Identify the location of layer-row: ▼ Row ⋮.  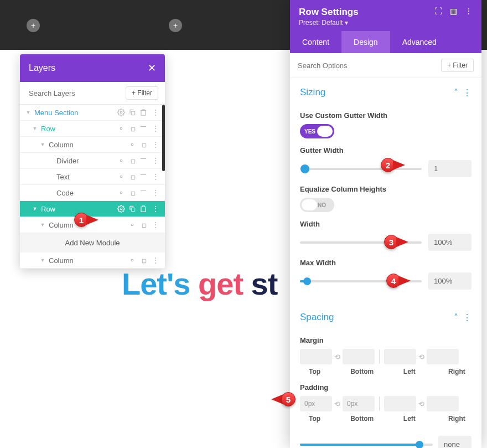
(92, 128).